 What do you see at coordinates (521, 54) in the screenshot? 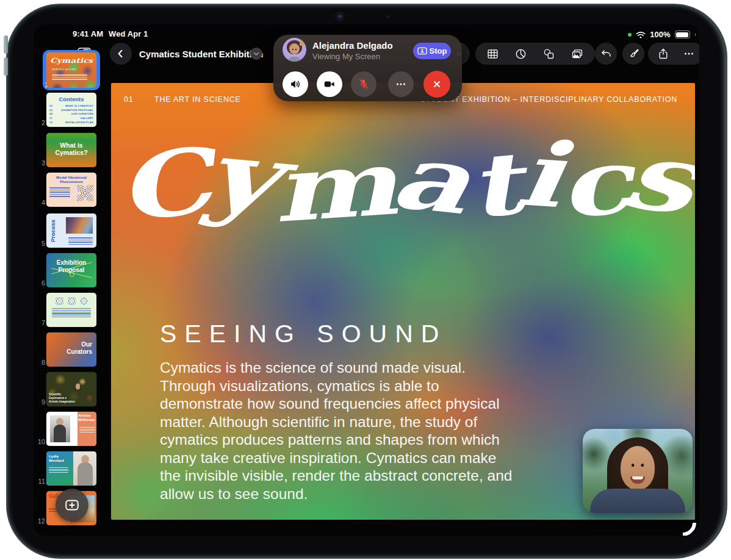
I see `pie-chart-icon` at bounding box center [521, 54].